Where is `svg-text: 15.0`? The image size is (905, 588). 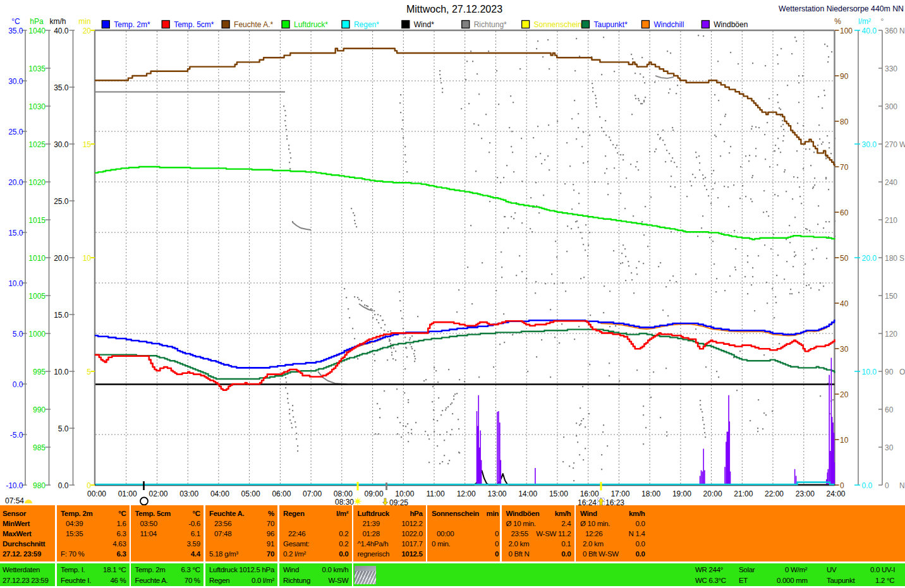 svg-text: 15.0 is located at coordinates (61, 315).